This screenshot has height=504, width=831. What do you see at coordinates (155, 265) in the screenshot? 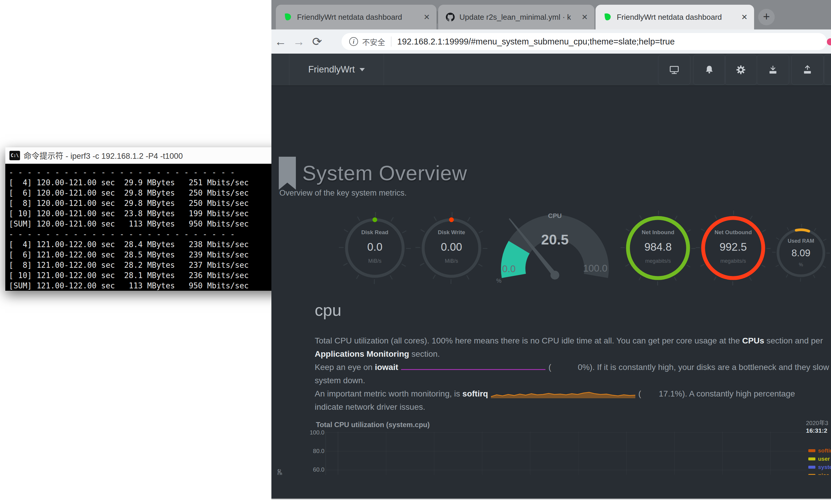
I see `terminal-line: [ 8] 121.00-122.00 sec 28.2 MBytes 237 M…` at bounding box center [155, 265].